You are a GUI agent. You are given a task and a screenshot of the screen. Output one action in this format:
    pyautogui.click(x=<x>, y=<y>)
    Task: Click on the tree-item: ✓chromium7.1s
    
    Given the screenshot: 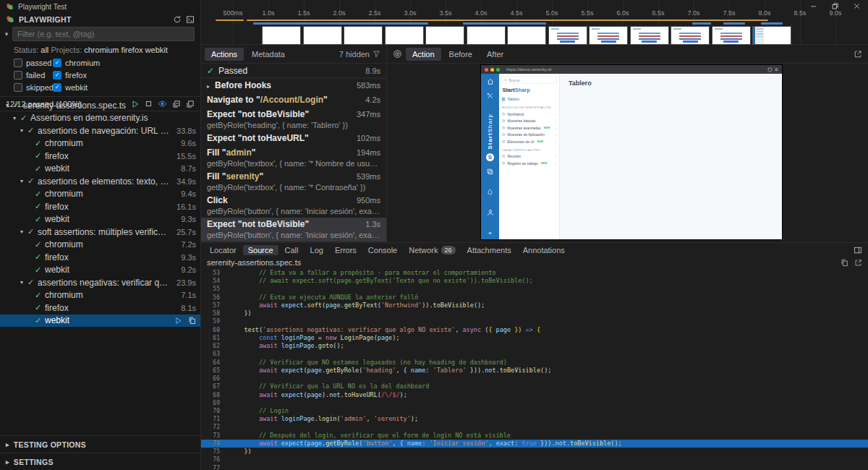 What is the action you would take?
    pyautogui.click(x=100, y=296)
    